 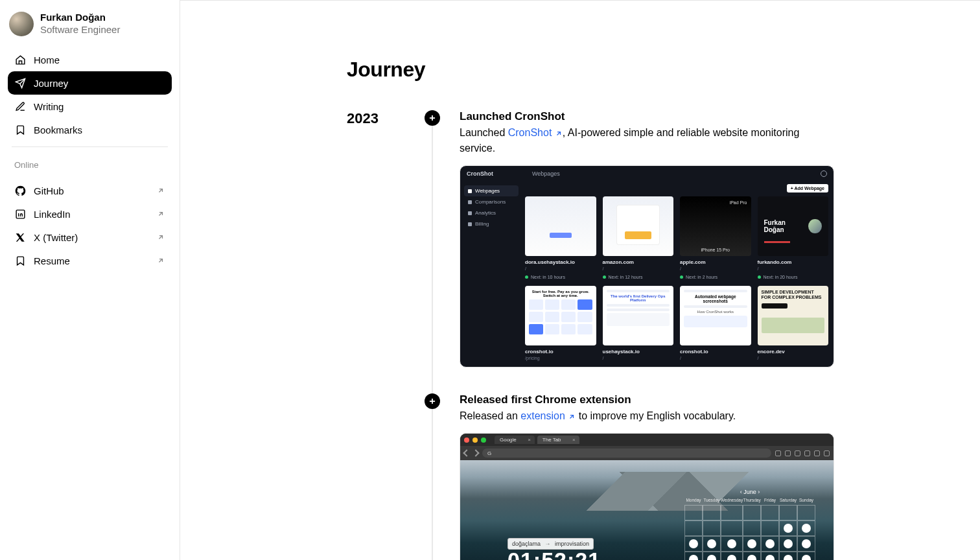 I want to click on cronshot-grid: dora.usehaystack.io/ Next: in 10 hours a…, so click(x=677, y=279).